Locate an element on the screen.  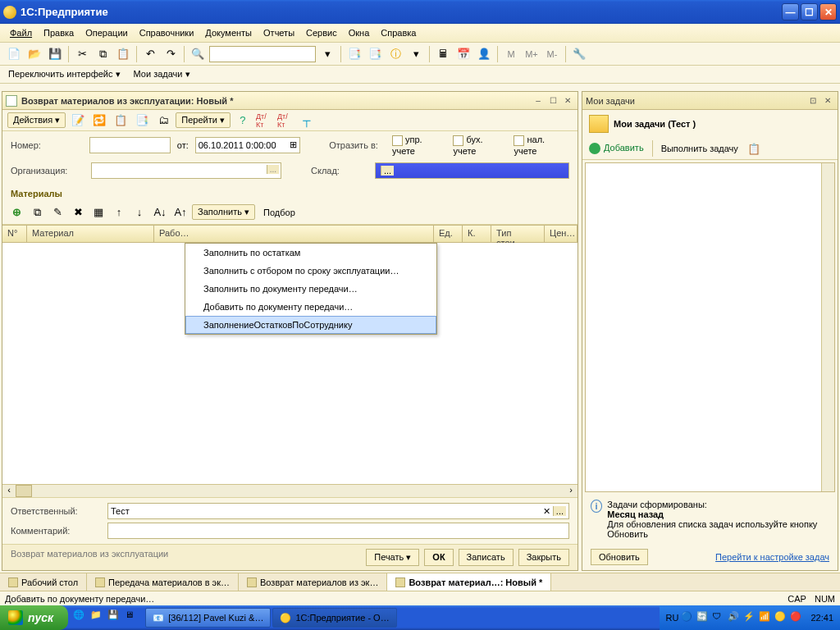
fill-dropdown: Заполнить ▾ is located at coordinates (223, 212).